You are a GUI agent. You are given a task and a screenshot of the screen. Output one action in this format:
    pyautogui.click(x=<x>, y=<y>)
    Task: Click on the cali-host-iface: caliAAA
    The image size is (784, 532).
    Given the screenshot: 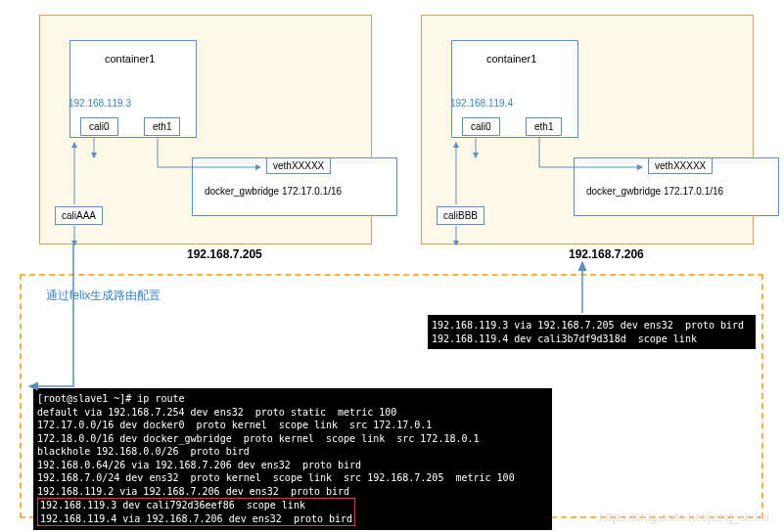 What is the action you would take?
    pyautogui.click(x=78, y=215)
    